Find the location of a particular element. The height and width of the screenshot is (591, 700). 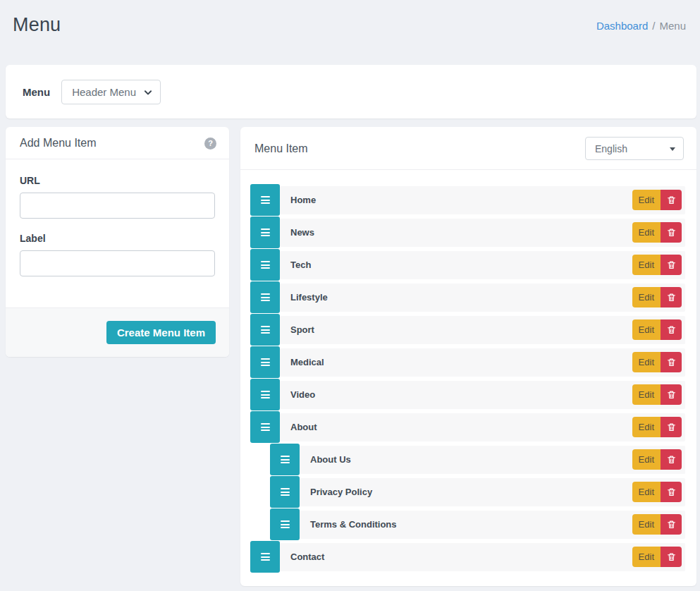

menu-item-label: Terms & Conditions is located at coordinates (354, 525).